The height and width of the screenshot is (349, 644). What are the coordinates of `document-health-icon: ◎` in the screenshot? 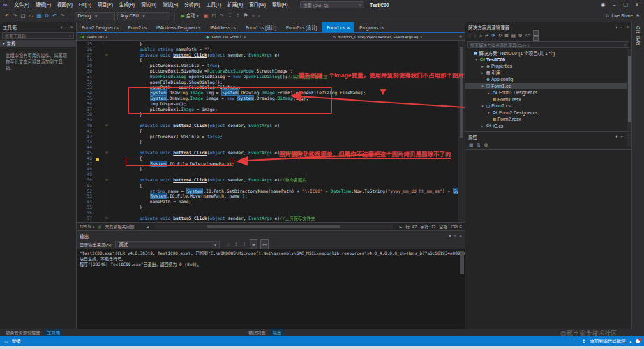 It's located at (99, 226).